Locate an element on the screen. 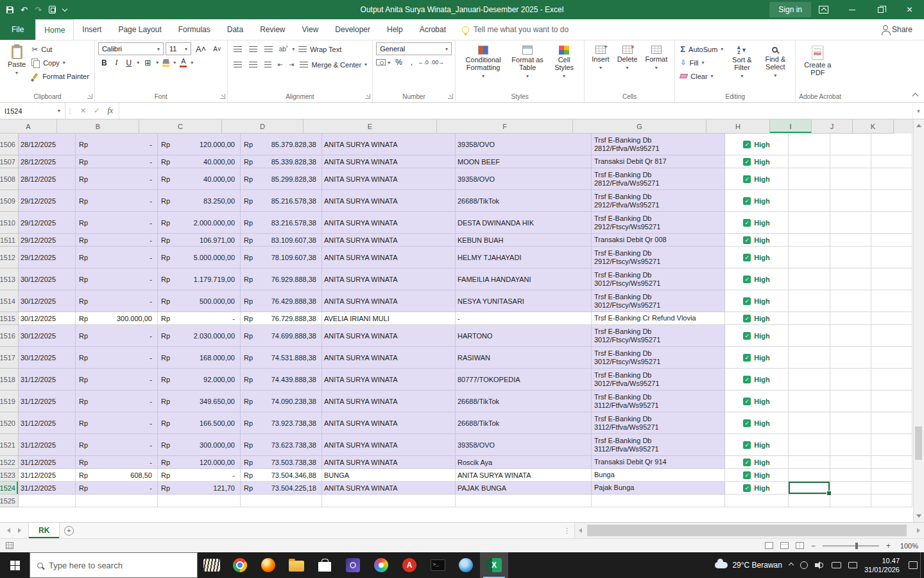  cell-A1518: 31/12/2025 is located at coordinates (47, 380).